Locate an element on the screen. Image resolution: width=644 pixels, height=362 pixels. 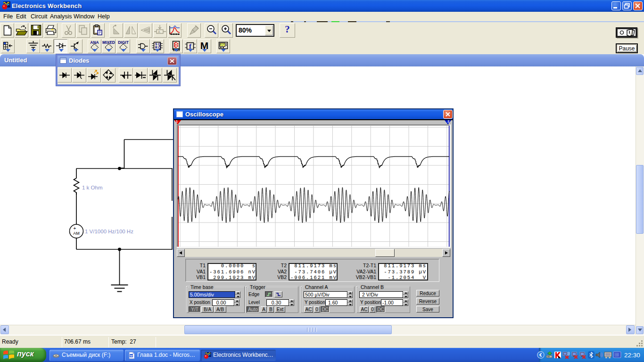
svg-text: W is located at coordinates (131, 355).